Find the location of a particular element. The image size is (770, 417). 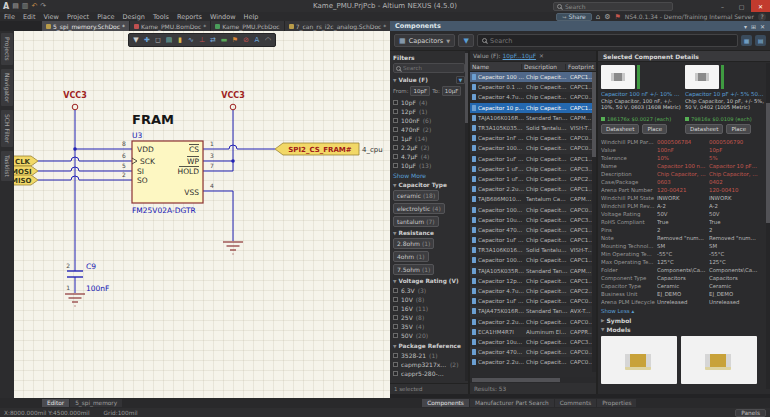

move-tool-icon: ✚ is located at coordinates (147, 40).